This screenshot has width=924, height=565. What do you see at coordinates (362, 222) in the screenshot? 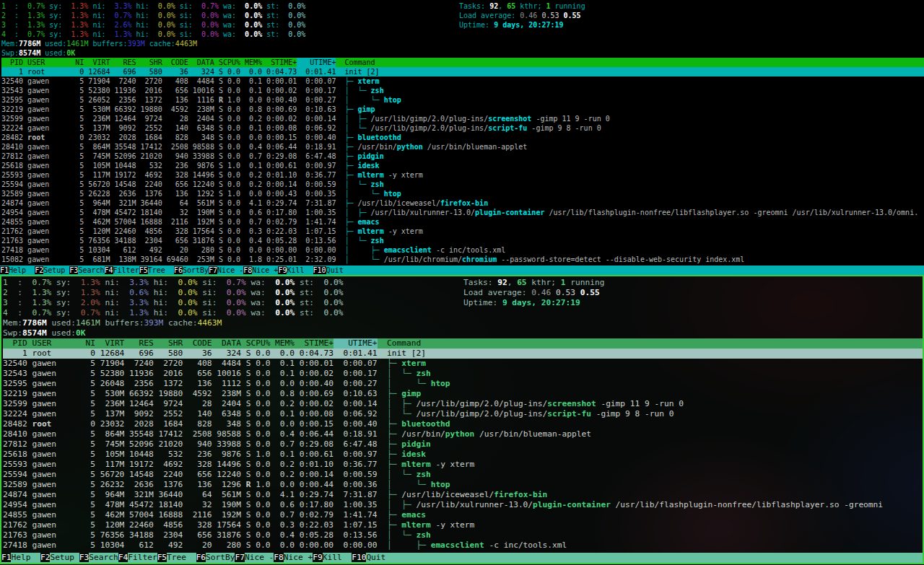
I see `command-cell: ├─ emacs` at bounding box center [362, 222].